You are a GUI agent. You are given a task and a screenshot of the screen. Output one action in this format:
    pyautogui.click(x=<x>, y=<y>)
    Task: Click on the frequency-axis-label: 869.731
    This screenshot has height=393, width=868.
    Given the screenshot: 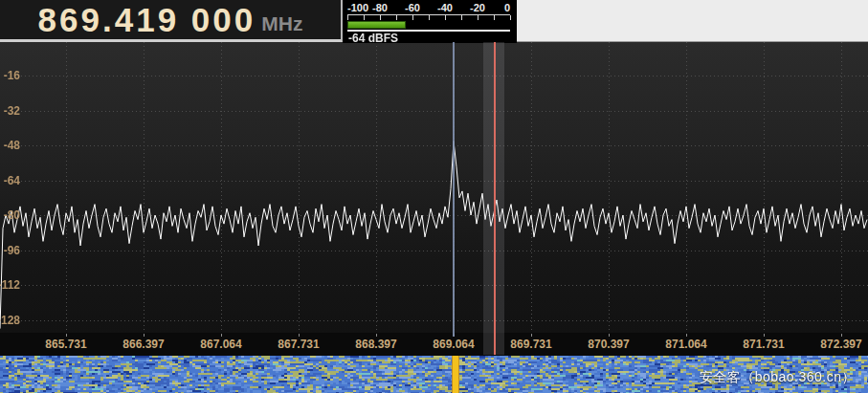 What is the action you would take?
    pyautogui.click(x=531, y=344)
    